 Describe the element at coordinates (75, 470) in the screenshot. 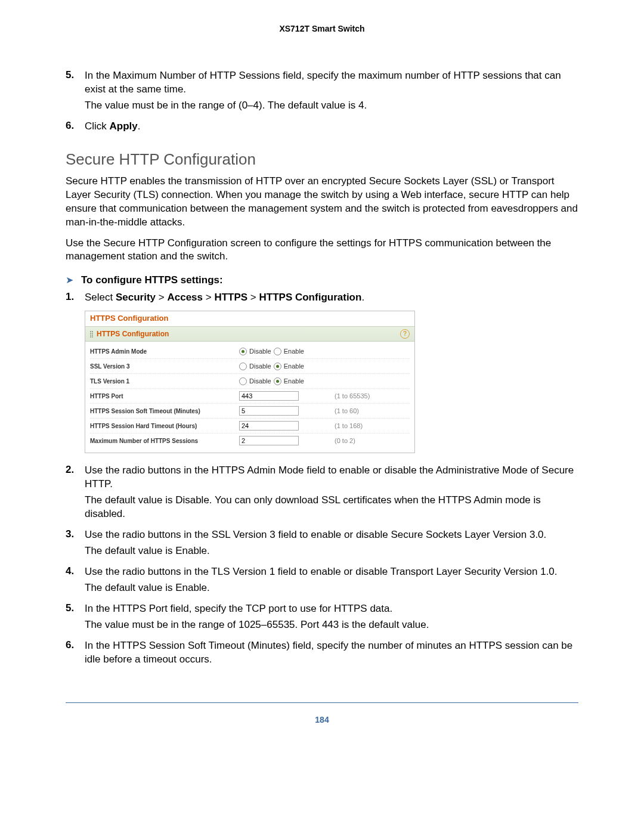

I see `step-number: 2.` at that location.